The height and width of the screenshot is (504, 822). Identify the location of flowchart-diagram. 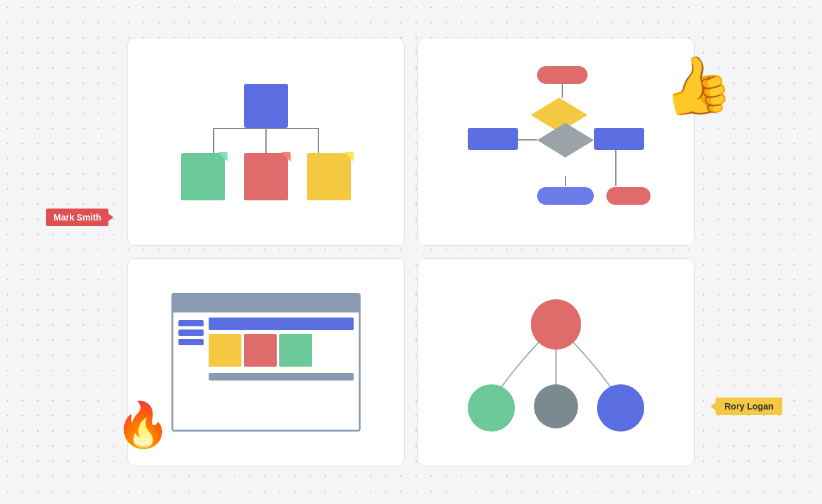
(556, 142).